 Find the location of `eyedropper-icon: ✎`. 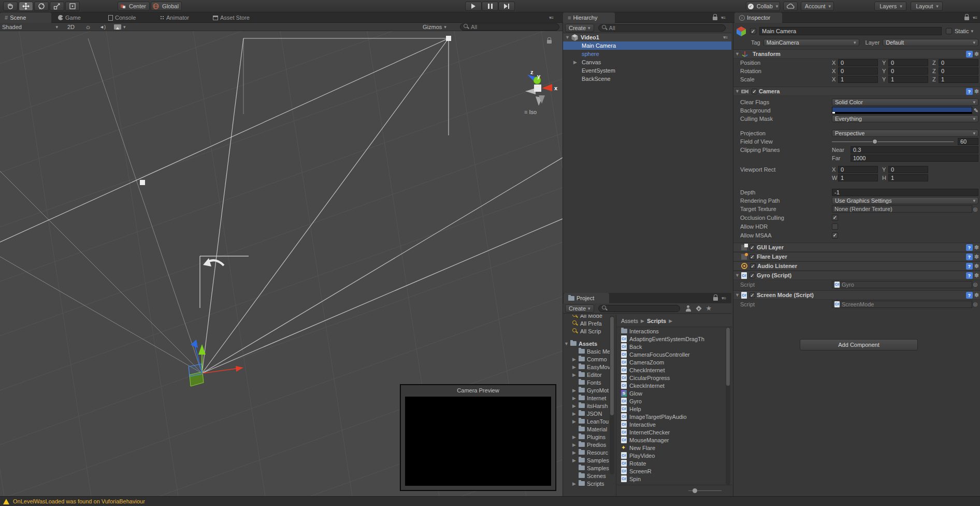

eyedropper-icon: ✎ is located at coordinates (976, 111).